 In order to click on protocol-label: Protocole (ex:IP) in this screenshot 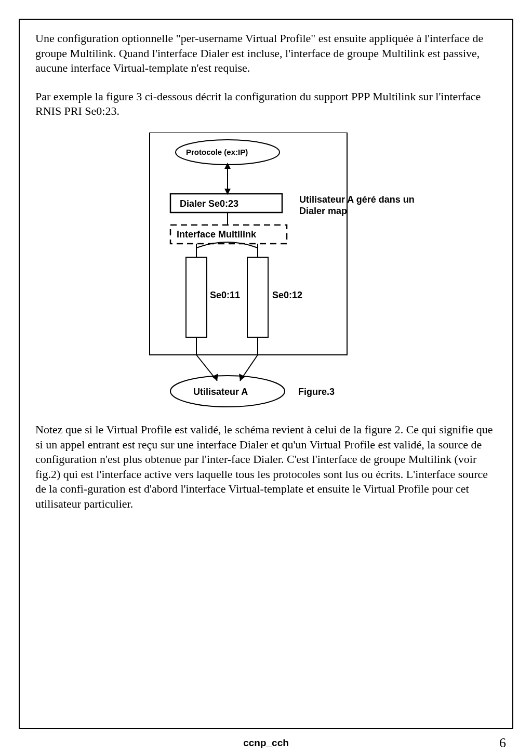, I will do `click(217, 152)`.